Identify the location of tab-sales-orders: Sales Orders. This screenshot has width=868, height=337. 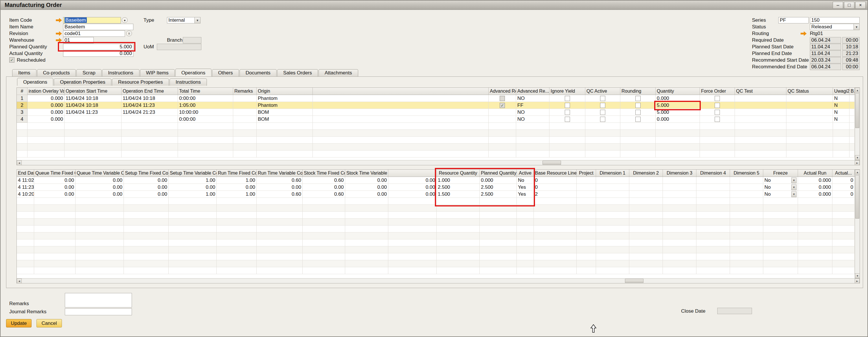
(298, 73).